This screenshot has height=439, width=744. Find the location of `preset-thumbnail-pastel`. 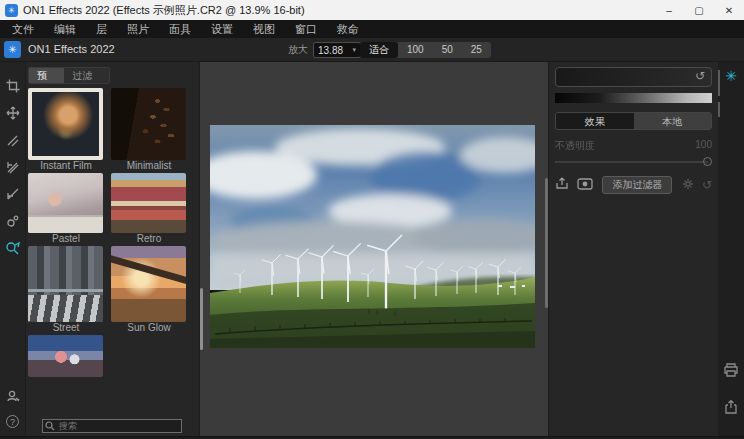

preset-thumbnail-pastel is located at coordinates (66, 203).